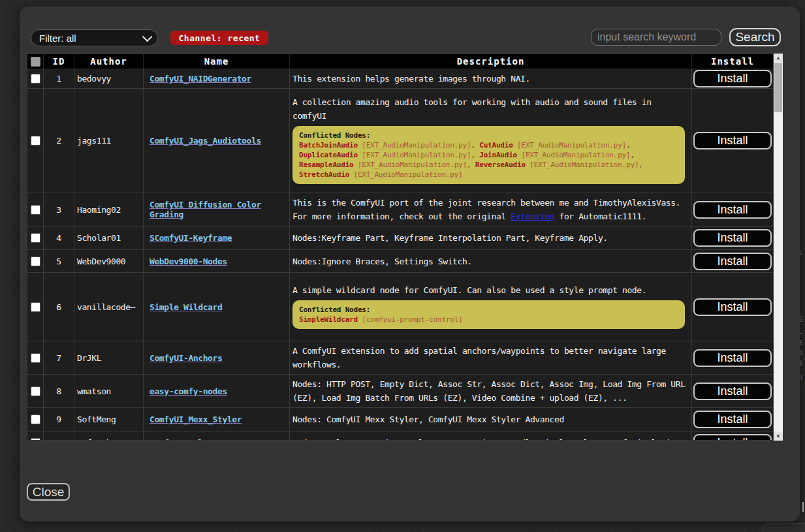 Image resolution: width=805 pixels, height=532 pixels. I want to click on cell-name: easy-comfy-nodes, so click(217, 391).